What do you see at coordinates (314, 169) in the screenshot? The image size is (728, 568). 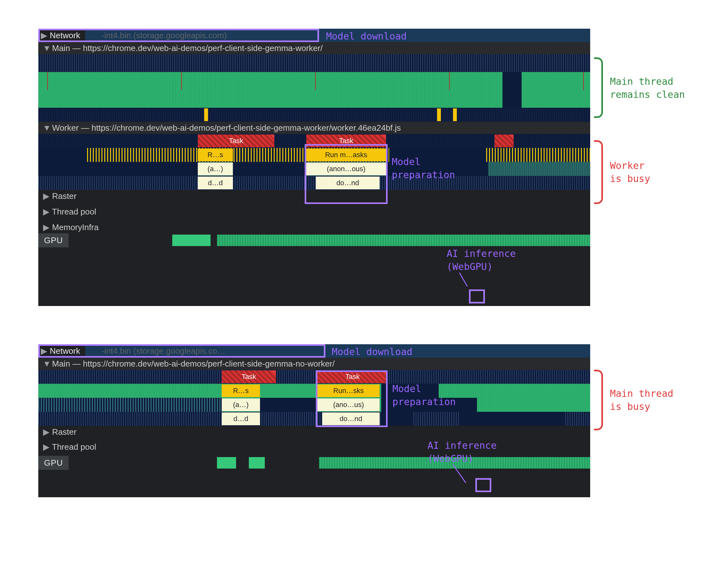 I see `worker-row-anon: (a…) (anon…ous)` at bounding box center [314, 169].